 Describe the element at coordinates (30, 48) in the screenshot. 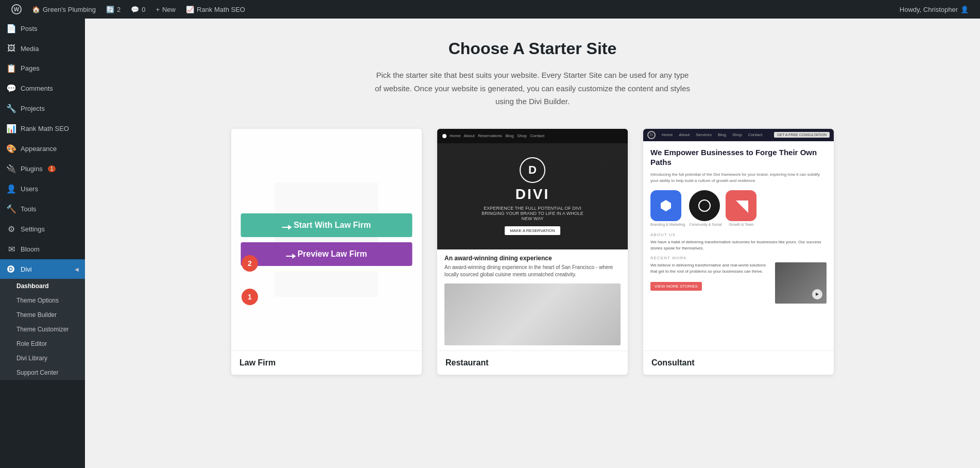

I see `sidebar-label-media: Media` at that location.